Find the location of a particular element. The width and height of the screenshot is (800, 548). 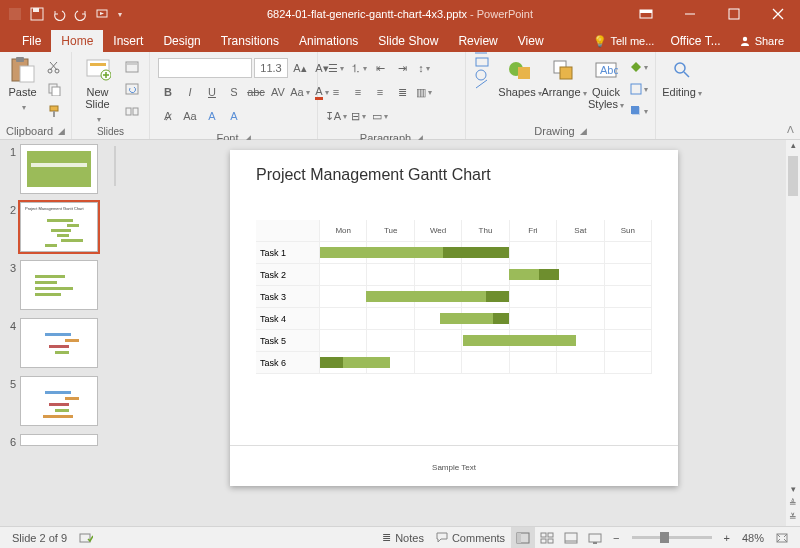

indent-dec-icon: ⇤ is located at coordinates (380, 68).